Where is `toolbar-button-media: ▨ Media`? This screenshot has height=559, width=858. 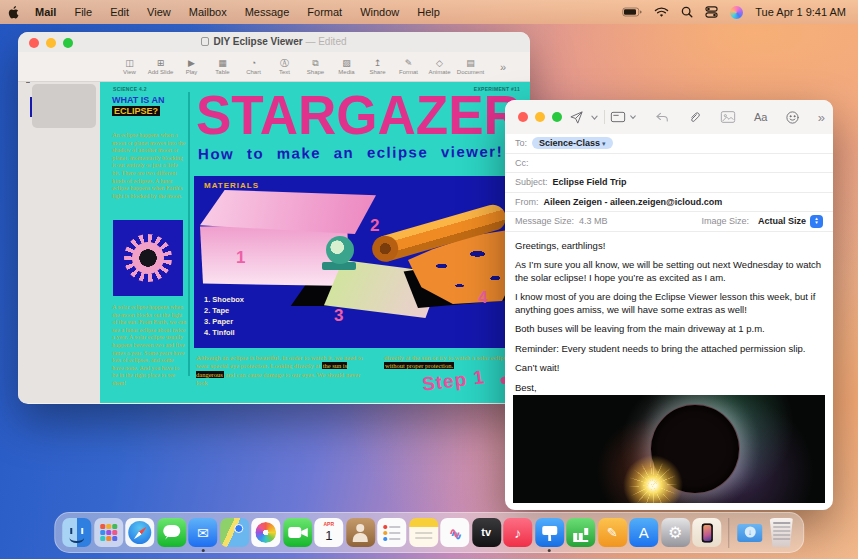 toolbar-button-media: ▨ Media is located at coordinates (346, 66).